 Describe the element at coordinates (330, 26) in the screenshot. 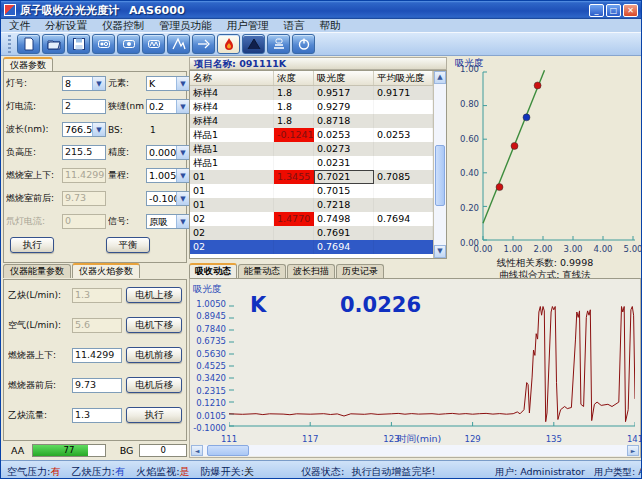

I see `menu-help: 帮助` at that location.